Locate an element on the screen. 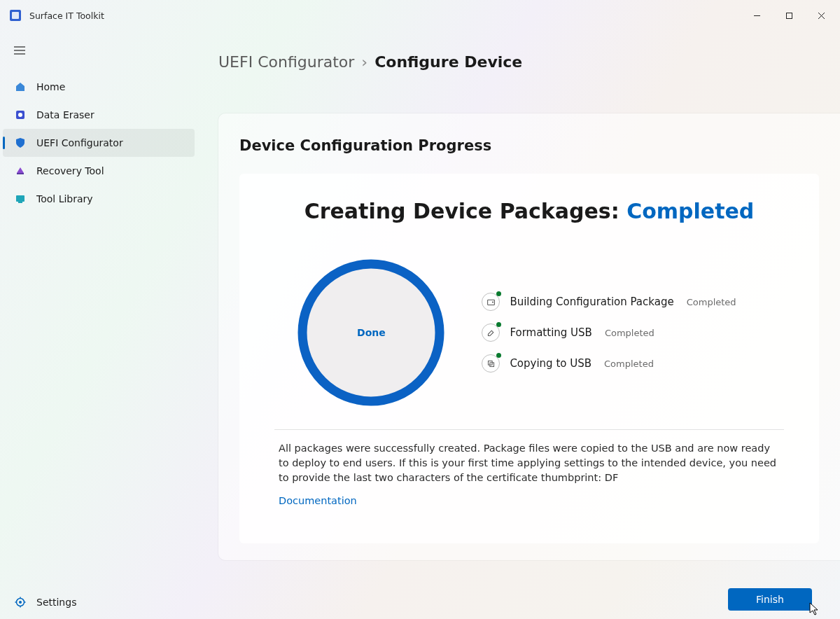 This screenshot has width=840, height=619. summary-text: All packages were successfully created. … is located at coordinates (529, 464).